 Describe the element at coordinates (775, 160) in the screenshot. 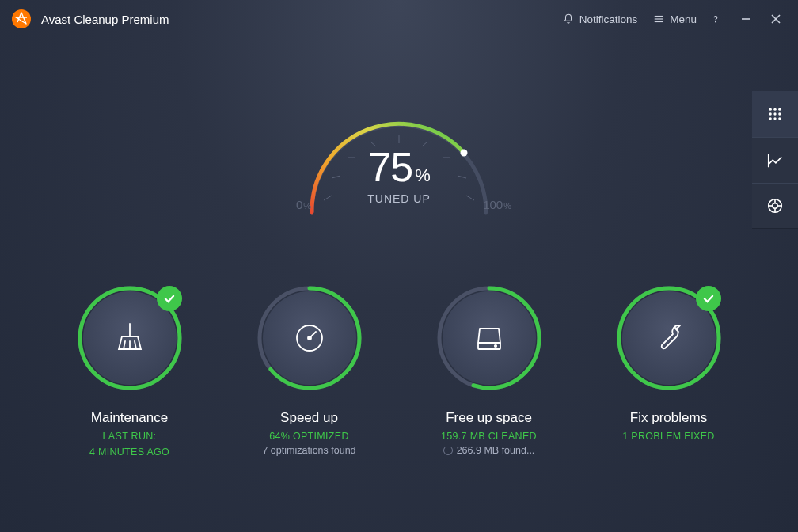

I see `rail-stats-button` at that location.